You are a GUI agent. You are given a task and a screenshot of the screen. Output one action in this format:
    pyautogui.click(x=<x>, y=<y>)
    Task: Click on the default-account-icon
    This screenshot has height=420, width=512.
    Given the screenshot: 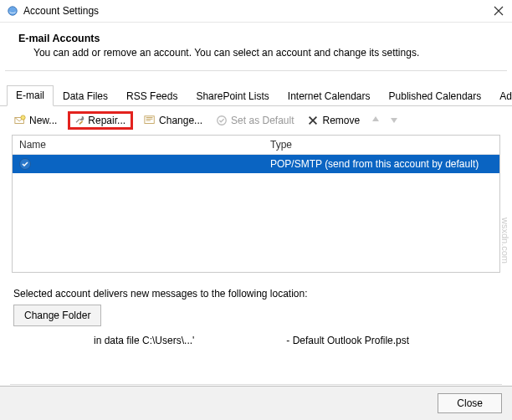 What is the action you would take?
    pyautogui.click(x=25, y=164)
    